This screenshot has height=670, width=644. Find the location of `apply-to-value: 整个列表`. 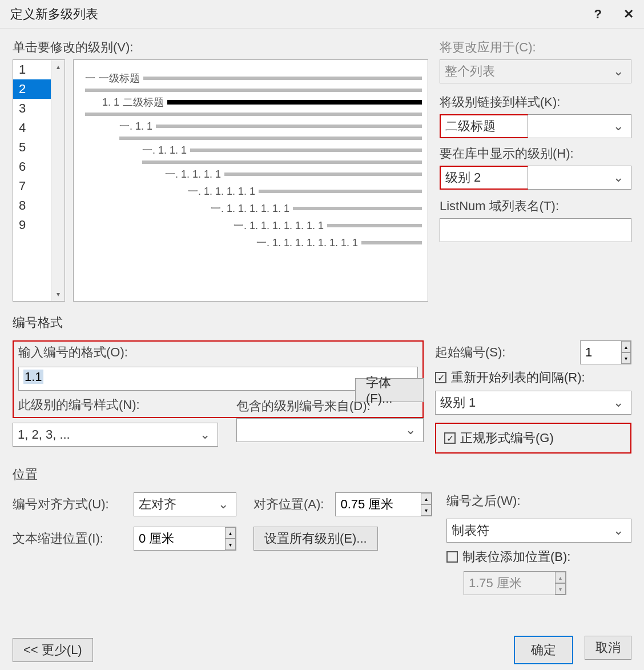

apply-to-value: 整个列表 is located at coordinates (528, 71).